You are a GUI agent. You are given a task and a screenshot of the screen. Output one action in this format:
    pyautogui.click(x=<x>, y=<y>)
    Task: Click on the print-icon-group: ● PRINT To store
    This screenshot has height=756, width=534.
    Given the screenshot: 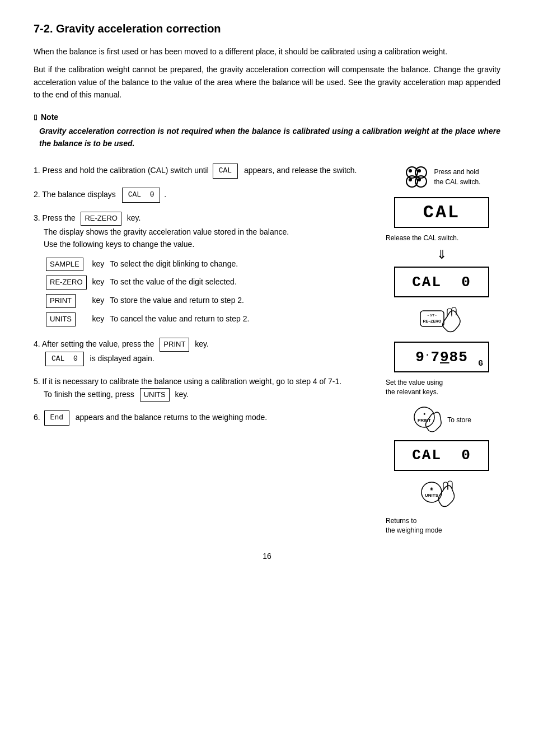 What is the action you would take?
    pyautogui.click(x=442, y=420)
    